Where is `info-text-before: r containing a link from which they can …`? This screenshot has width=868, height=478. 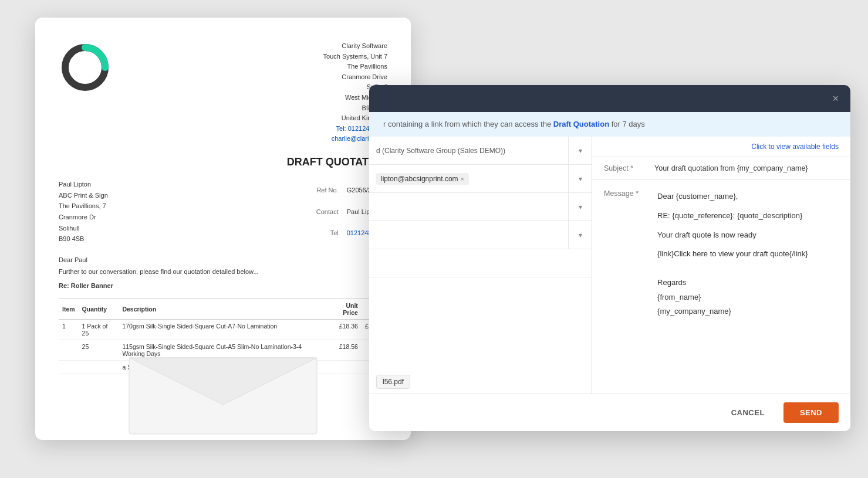 info-text-before: r containing a link from which they can … is located at coordinates (468, 124).